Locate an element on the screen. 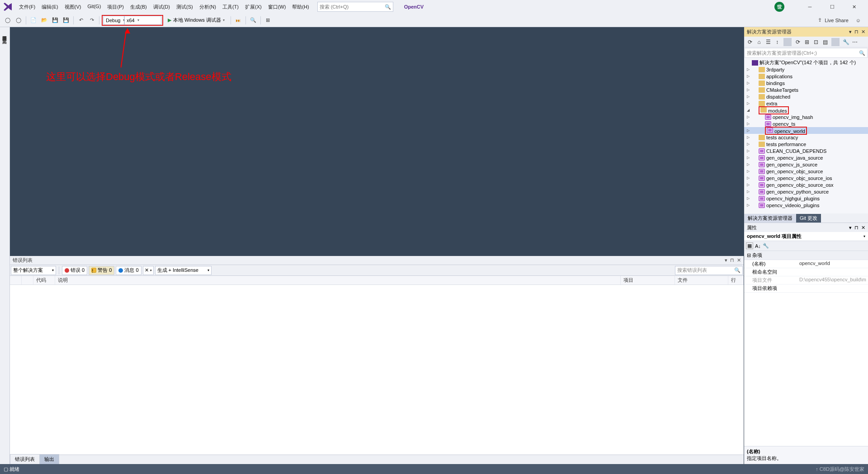  home2-icon: ⌂ is located at coordinates (759, 42).